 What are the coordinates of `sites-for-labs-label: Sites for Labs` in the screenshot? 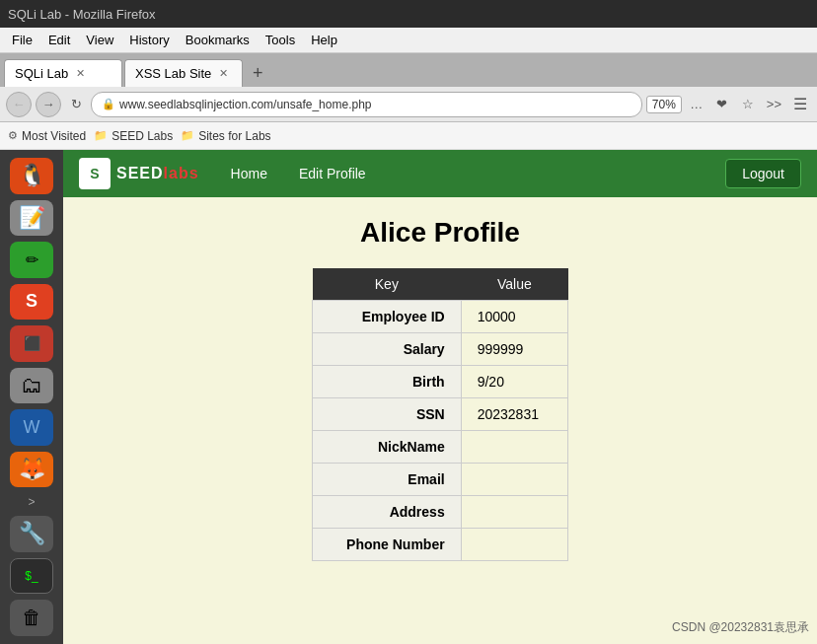 It's located at (235, 136).